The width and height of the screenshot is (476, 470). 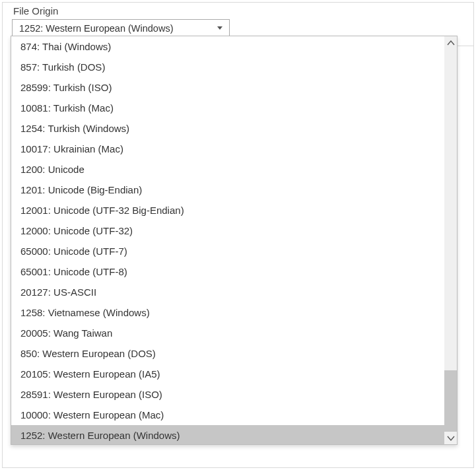 I want to click on list-item: 1200: Unicode, so click(x=228, y=169).